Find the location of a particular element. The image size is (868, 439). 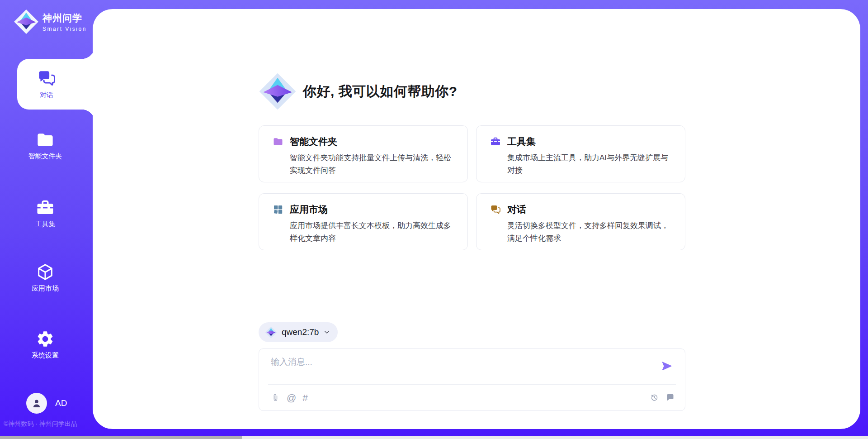

attach-button is located at coordinates (276, 397).